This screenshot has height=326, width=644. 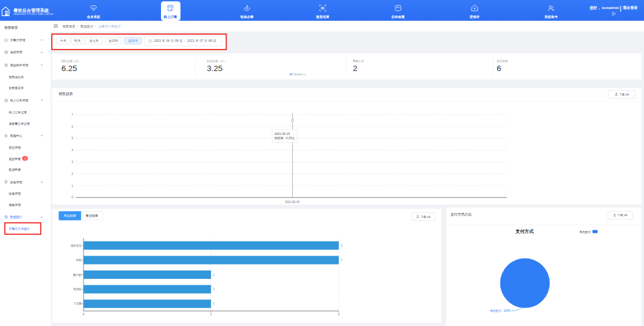 I want to click on svg-text: 3, so click(x=73, y=162).